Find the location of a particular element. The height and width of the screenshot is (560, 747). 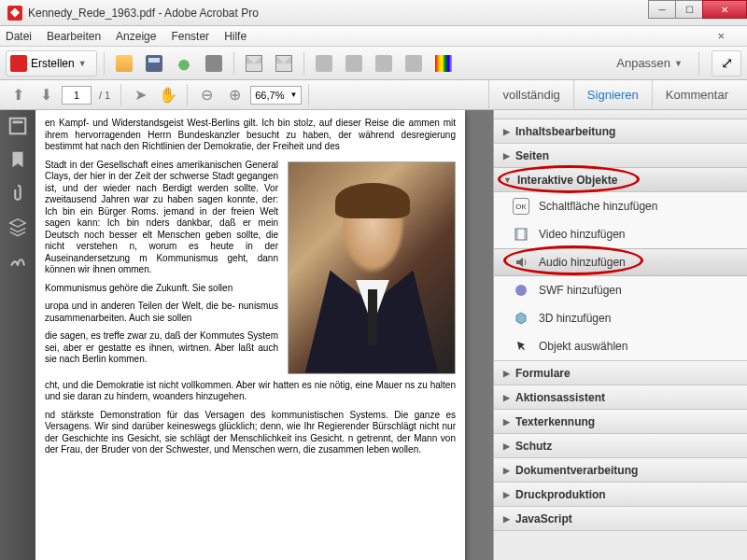

cloud-icon is located at coordinates (184, 63).